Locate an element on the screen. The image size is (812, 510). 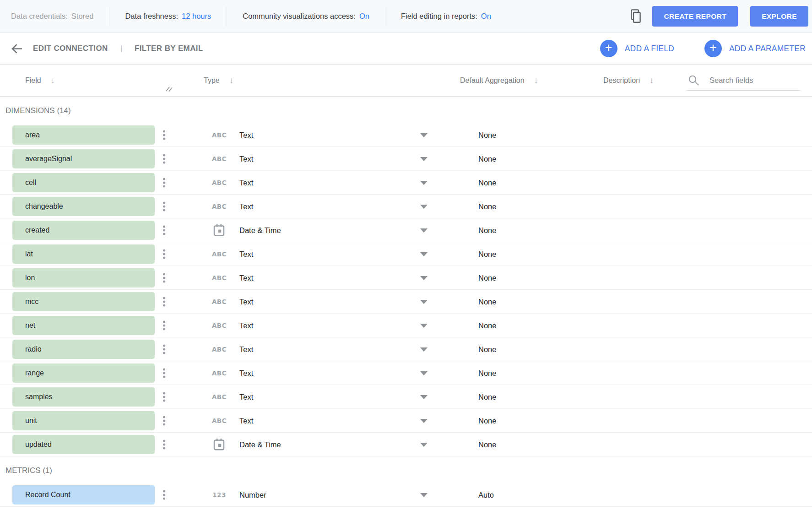
field-row: radio ABC Text None is located at coordinates (406, 349).